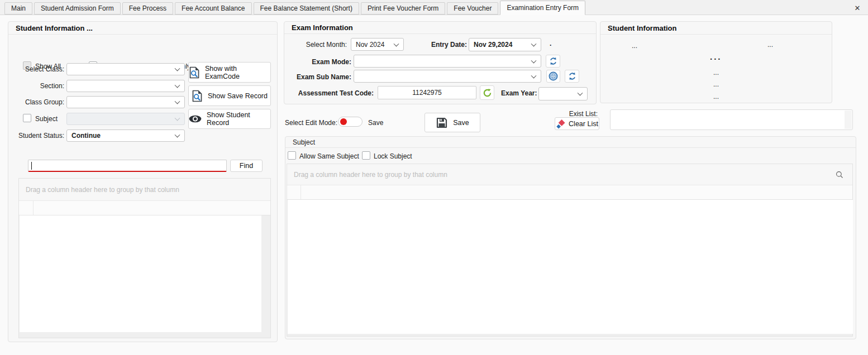 The height and width of the screenshot is (355, 868). I want to click on exam-panel-title: Exam Information, so click(440, 28).